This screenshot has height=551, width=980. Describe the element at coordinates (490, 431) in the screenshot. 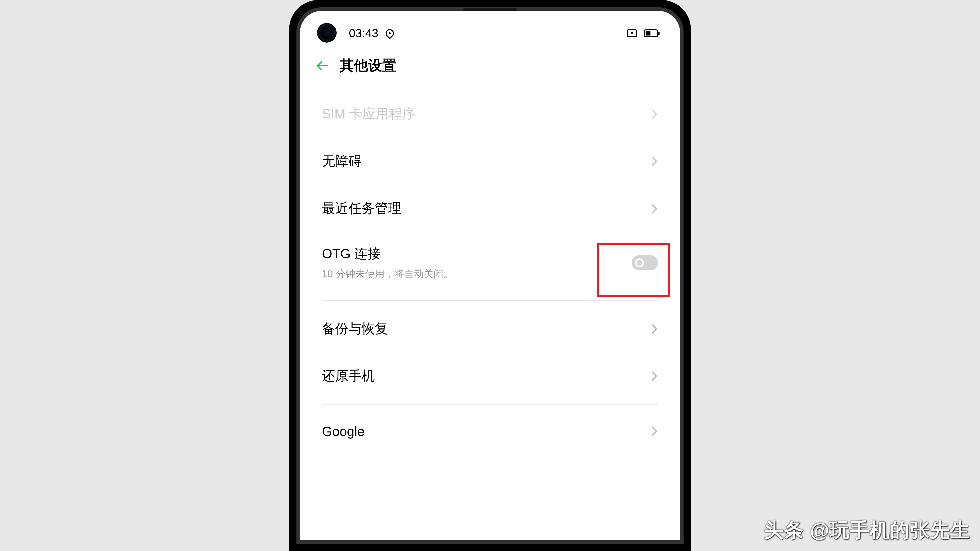

I see `item-google: Google` at that location.